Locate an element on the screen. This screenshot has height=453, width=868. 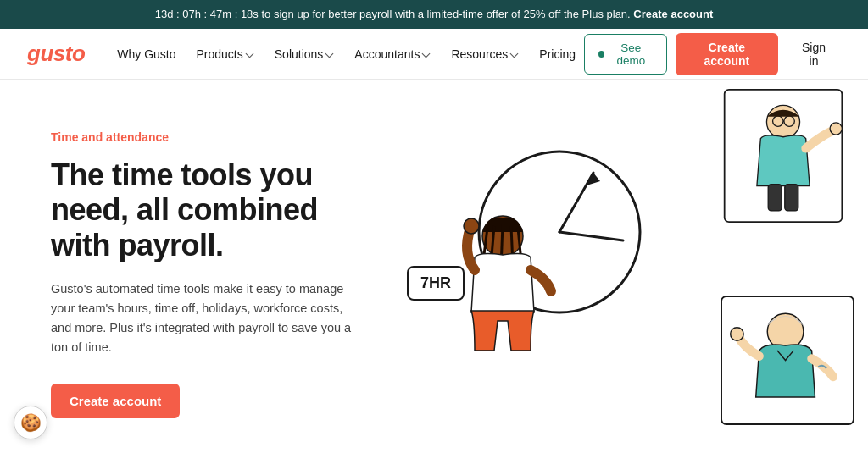
logo: gusto is located at coordinates (56, 54).